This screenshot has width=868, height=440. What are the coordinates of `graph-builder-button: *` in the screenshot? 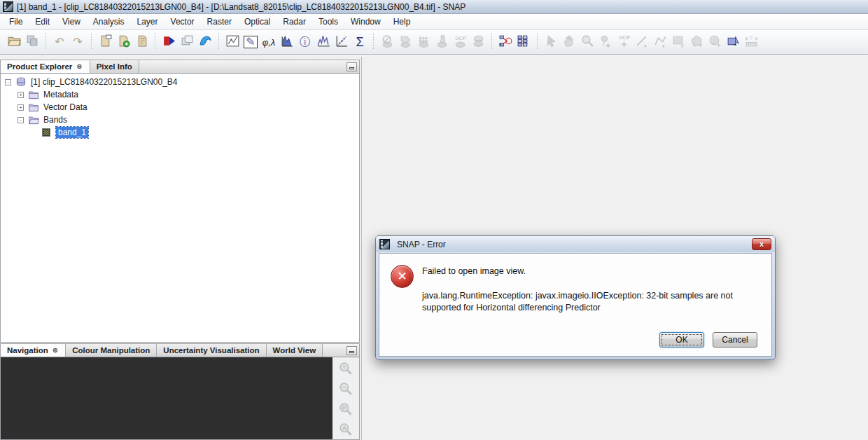 It's located at (505, 42).